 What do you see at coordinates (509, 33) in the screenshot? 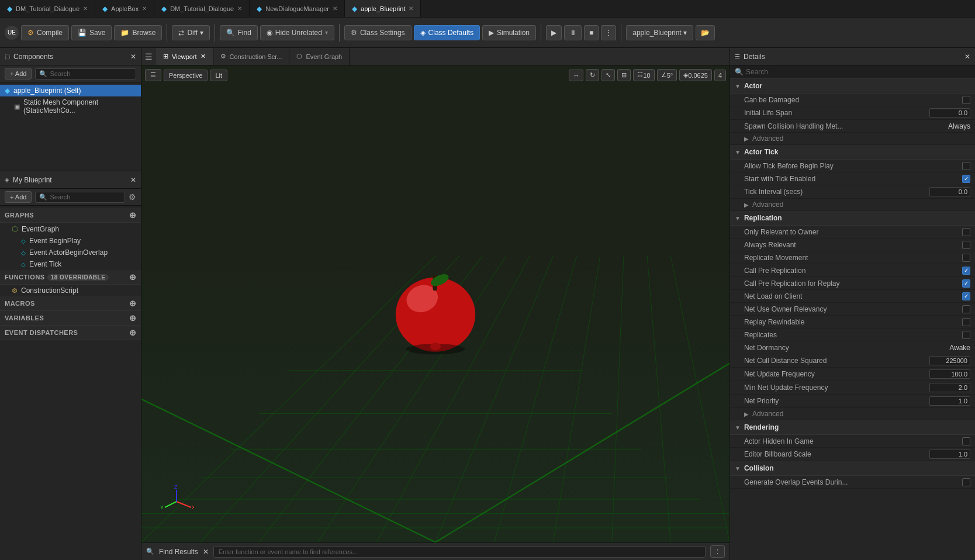
I see `simulation-button: ▶ Simulation` at bounding box center [509, 33].